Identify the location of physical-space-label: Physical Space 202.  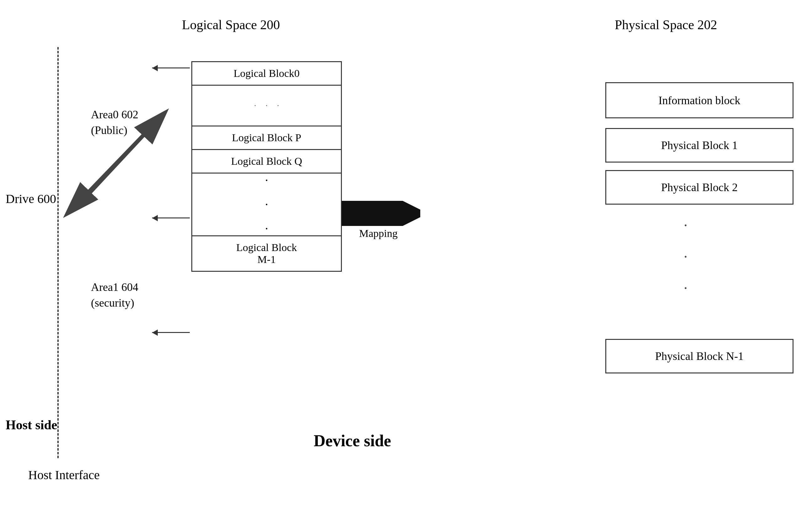
(666, 25).